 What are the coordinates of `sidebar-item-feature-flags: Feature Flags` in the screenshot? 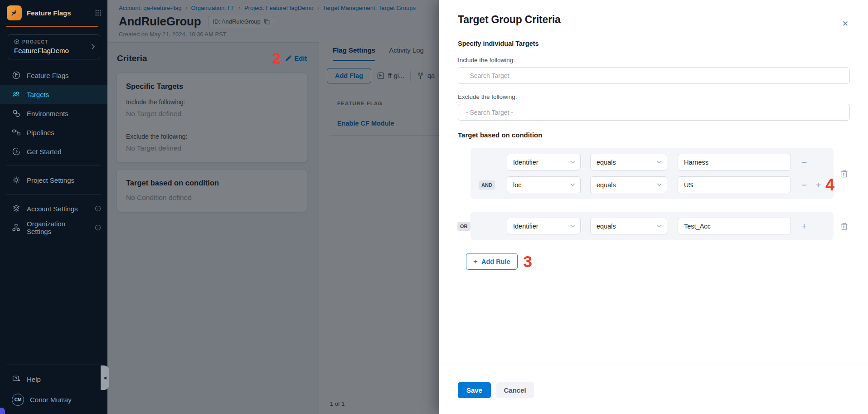 It's located at (53, 75).